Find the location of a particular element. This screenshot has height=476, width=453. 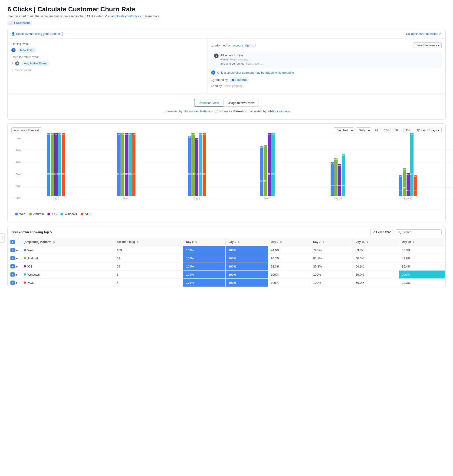

table-row: + ▶ Android 69 100% 100% 96.2% 81.1% 60.… is located at coordinates (226, 258).